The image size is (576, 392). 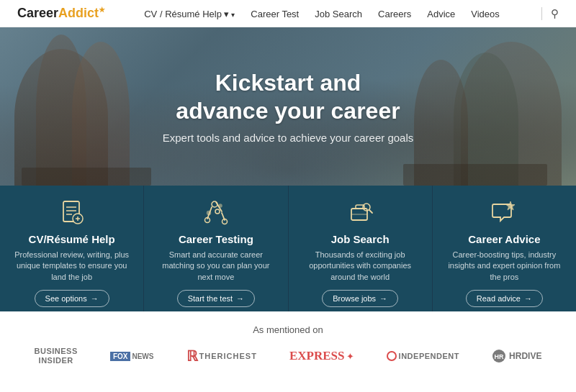 I want to click on logo-fox-news: FOX NEWS, so click(x=132, y=357).